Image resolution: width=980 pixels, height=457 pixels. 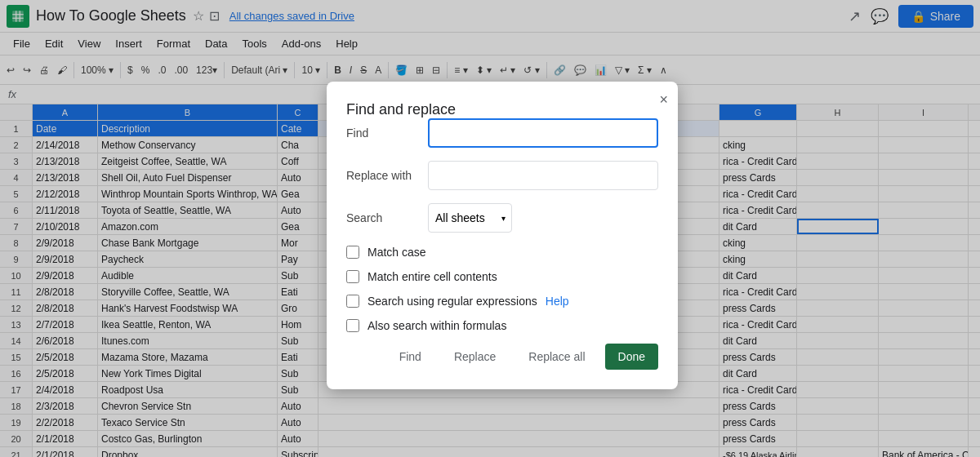 I want to click on modal-footer: Find Replace Replace all Done, so click(x=502, y=357).